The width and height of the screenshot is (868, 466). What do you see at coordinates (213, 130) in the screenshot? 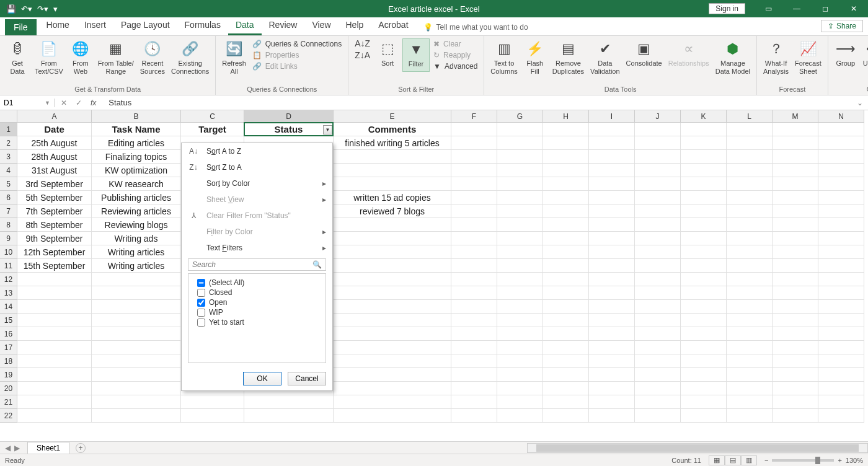
I see `cell: Target` at bounding box center [213, 130].